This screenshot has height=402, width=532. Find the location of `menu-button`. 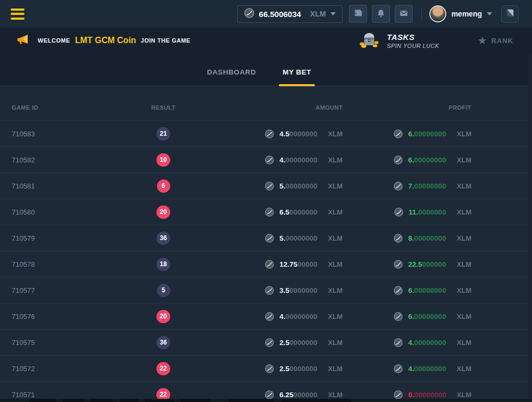

menu-button is located at coordinates (18, 14).